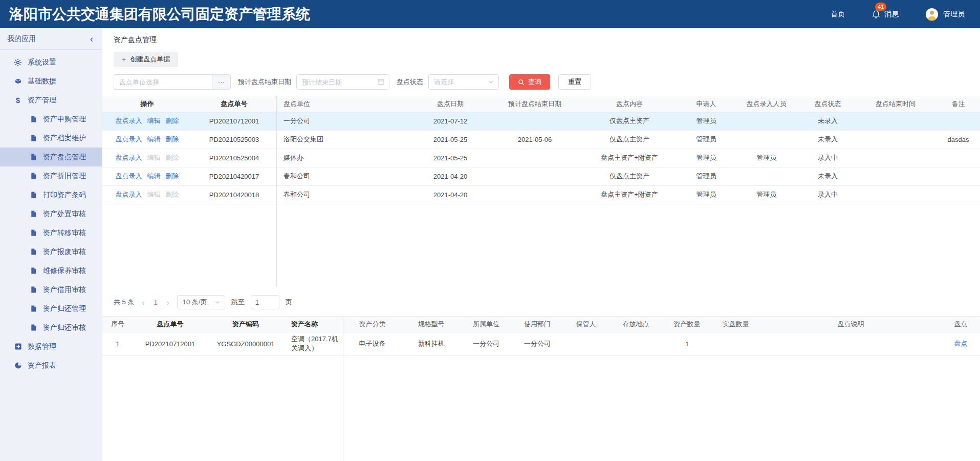 The height and width of the screenshot is (461, 980). Describe the element at coordinates (687, 344) in the screenshot. I see `table-cell: 1` at that location.